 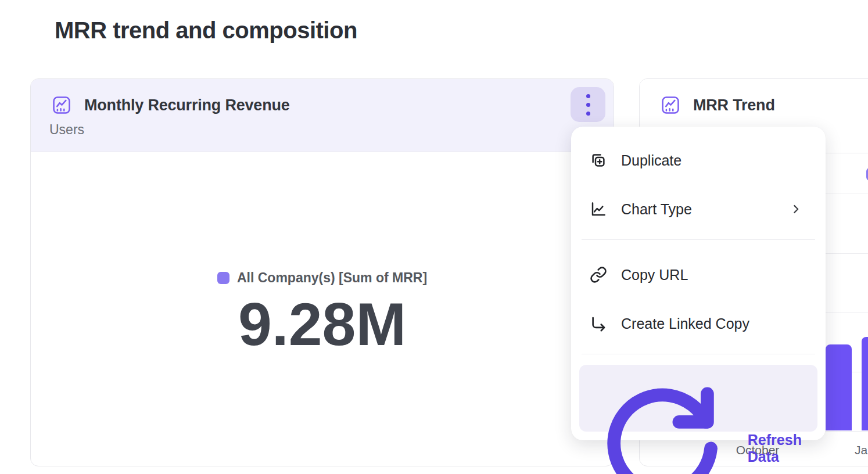 I want to click on legend: All Company(s) [Sum of MRR], so click(x=322, y=278).